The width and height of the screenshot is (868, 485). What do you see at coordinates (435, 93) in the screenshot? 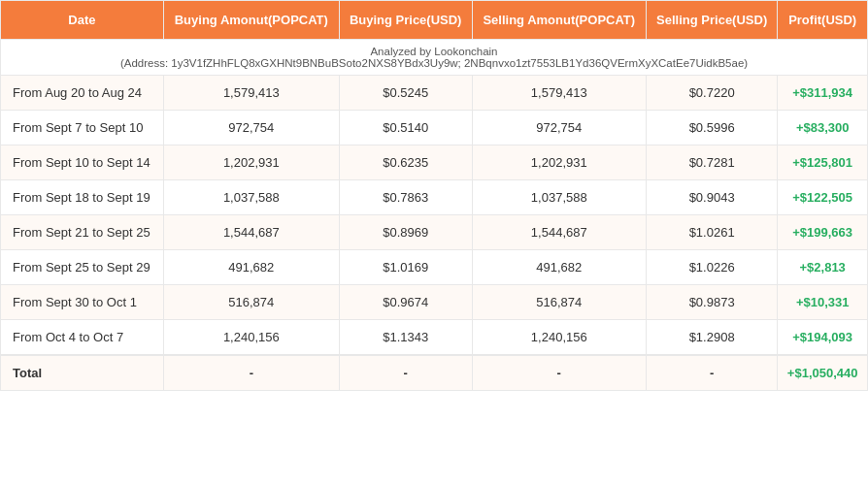
I see `table-row: From Aug 20 to Aug 241,579,413$0.52451,5…` at bounding box center [435, 93].